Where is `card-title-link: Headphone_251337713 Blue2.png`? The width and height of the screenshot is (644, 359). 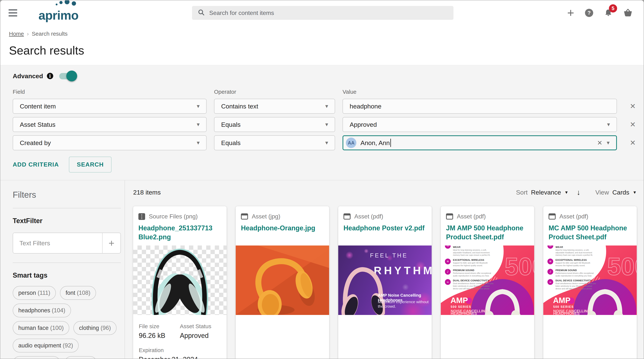
card-title-link: Headphone_251337713 Blue2.png is located at coordinates (180, 232).